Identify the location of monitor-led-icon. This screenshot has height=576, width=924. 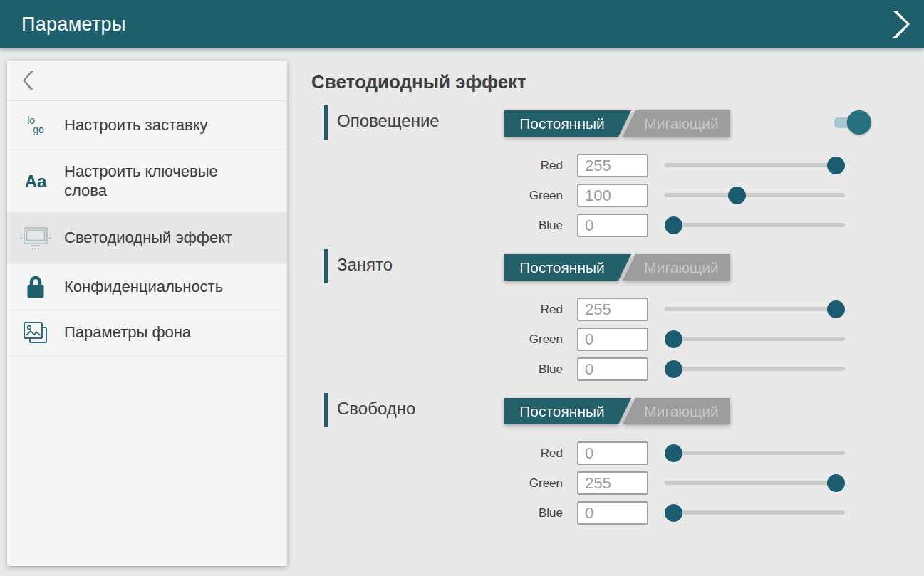
(36, 239).